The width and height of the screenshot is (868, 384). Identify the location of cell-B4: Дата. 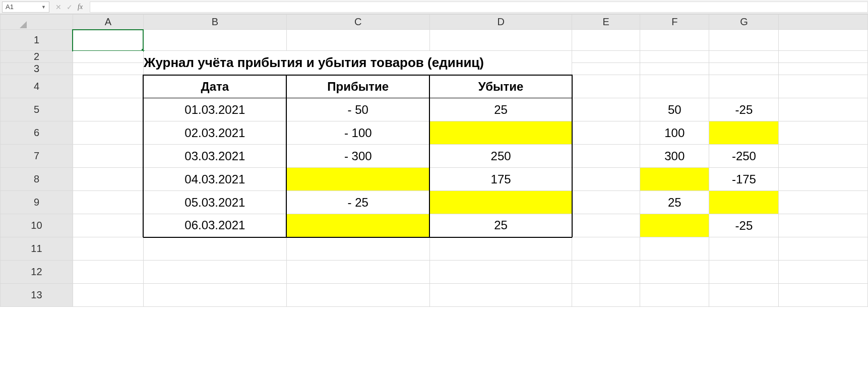
(215, 87).